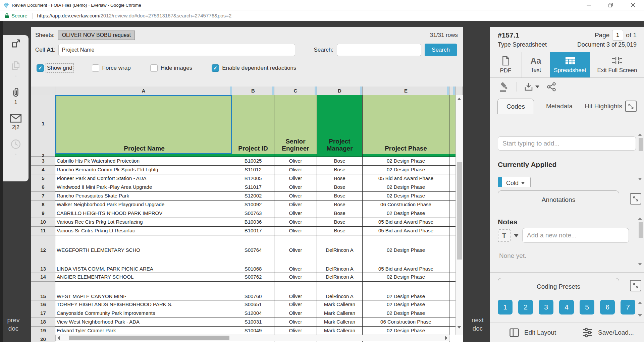 The width and height of the screenshot is (644, 342). Describe the element at coordinates (516, 106) in the screenshot. I see `tab-codes: Codes` at that location.